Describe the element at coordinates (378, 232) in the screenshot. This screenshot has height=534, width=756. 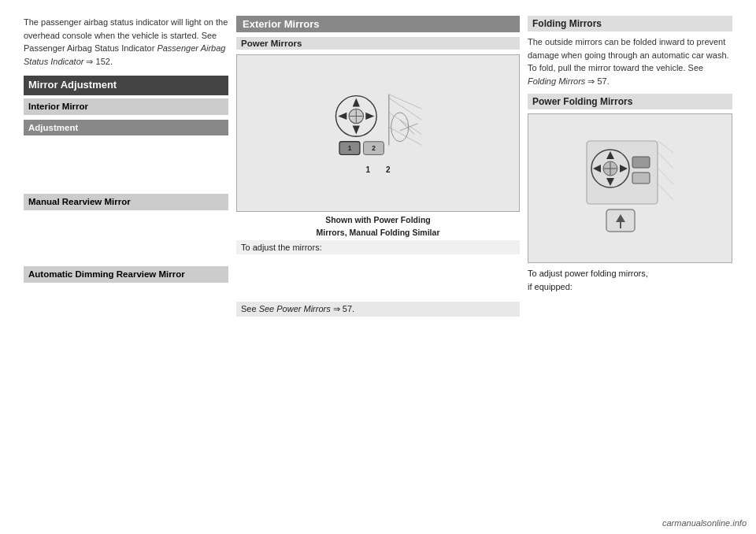
I see `image-caption-line2: Mirrors, Manual Folding Similar` at that location.